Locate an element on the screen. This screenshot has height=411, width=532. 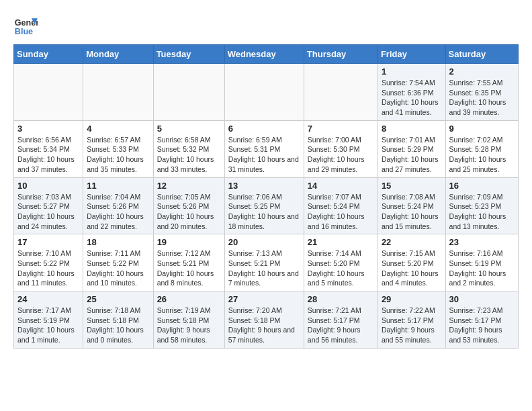
weekday-header: Monday is located at coordinates (118, 54).